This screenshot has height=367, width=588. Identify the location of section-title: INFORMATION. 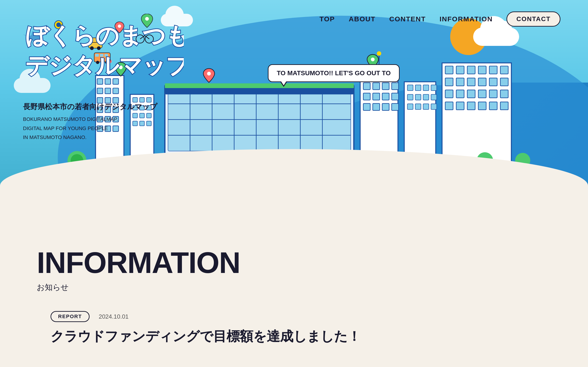
(294, 263).